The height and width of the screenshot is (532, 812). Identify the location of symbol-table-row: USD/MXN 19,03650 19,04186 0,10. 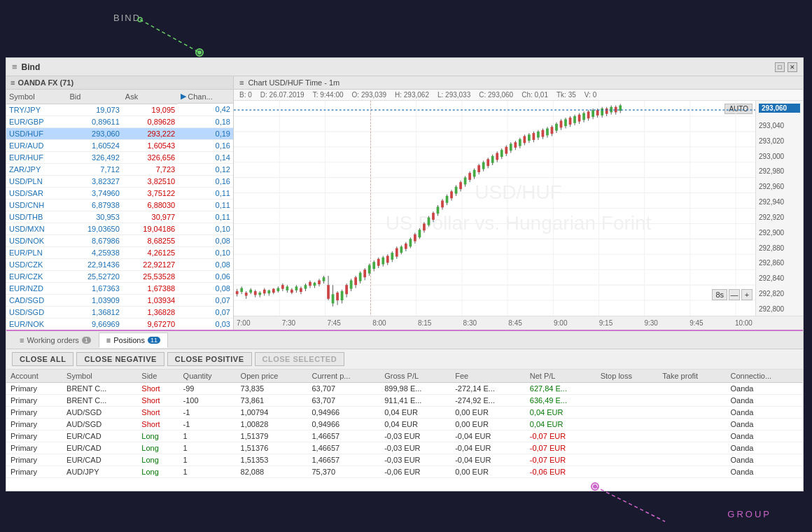
(120, 228).